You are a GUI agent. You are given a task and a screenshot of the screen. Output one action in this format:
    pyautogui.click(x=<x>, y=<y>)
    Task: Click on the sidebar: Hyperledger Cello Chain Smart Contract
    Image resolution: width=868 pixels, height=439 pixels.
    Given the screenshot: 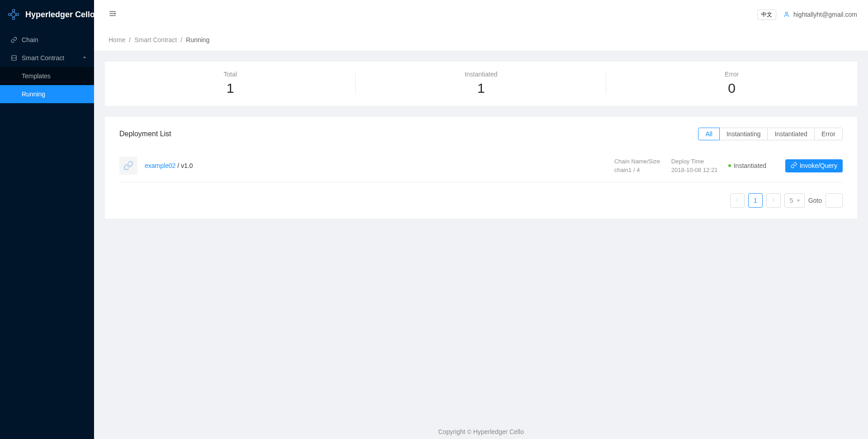 What is the action you would take?
    pyautogui.click(x=47, y=220)
    